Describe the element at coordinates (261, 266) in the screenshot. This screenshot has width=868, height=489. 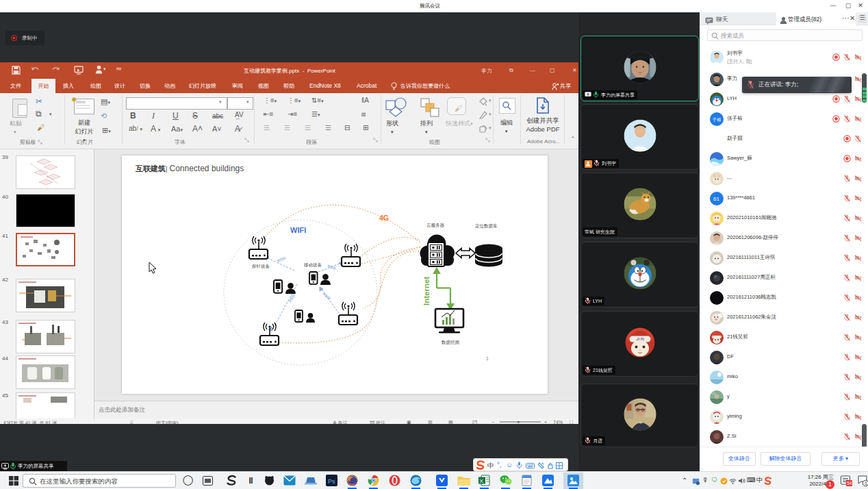
I see `svg-text: 探针设备` at that location.